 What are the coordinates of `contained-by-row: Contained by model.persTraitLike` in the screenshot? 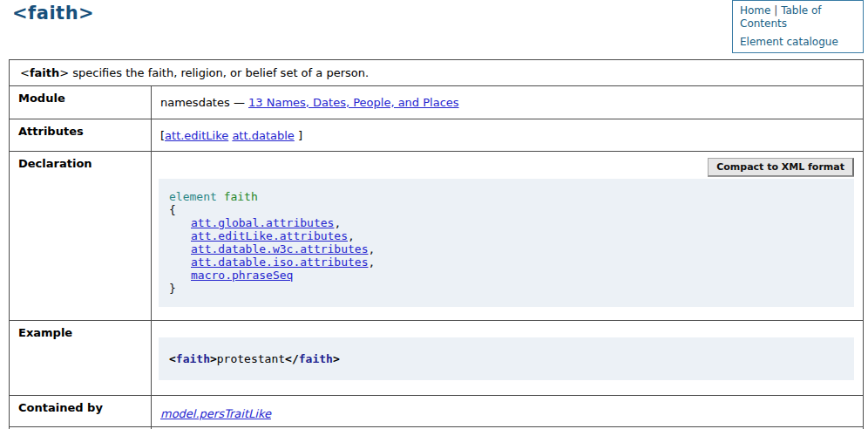 It's located at (437, 412).